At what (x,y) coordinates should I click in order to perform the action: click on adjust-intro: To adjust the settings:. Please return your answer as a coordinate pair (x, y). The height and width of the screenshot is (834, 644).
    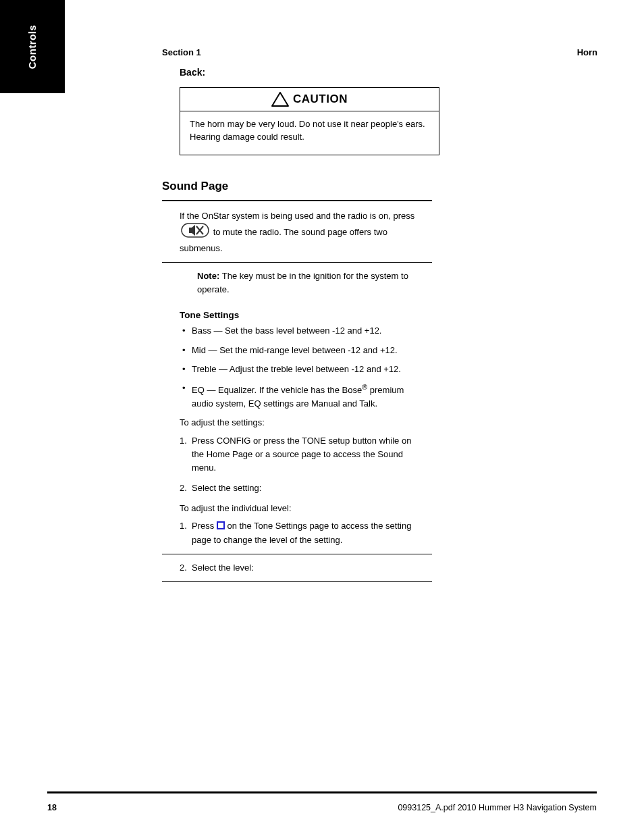
    Looking at the image, I should click on (301, 423).